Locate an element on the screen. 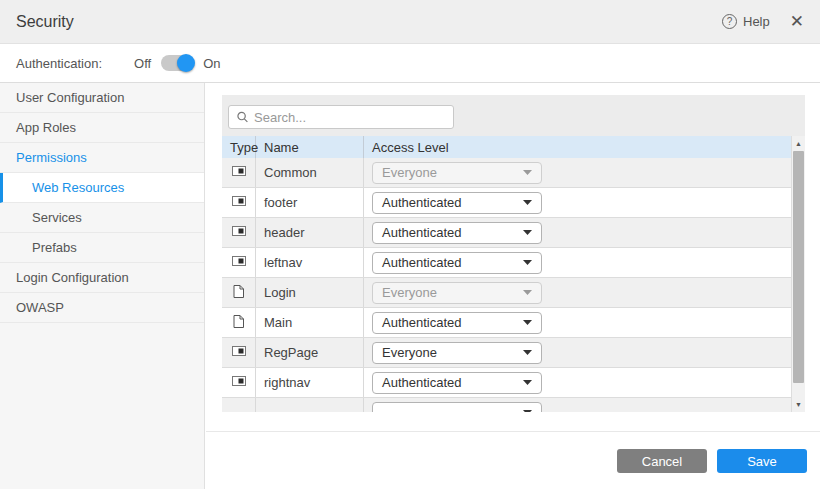 Image resolution: width=820 pixels, height=489 pixels. sidebar-item-services: Services is located at coordinates (102, 218).